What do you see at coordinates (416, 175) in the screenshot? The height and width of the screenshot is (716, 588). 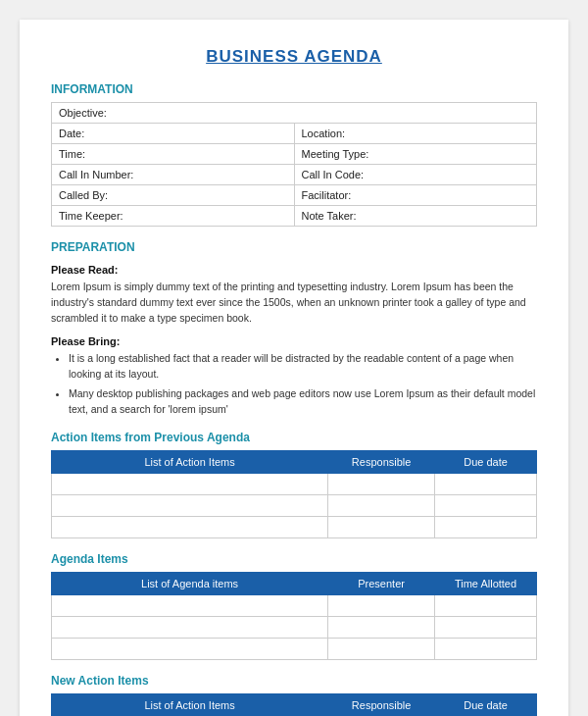 I see `call-in-code-cell: Call In Code:` at bounding box center [416, 175].